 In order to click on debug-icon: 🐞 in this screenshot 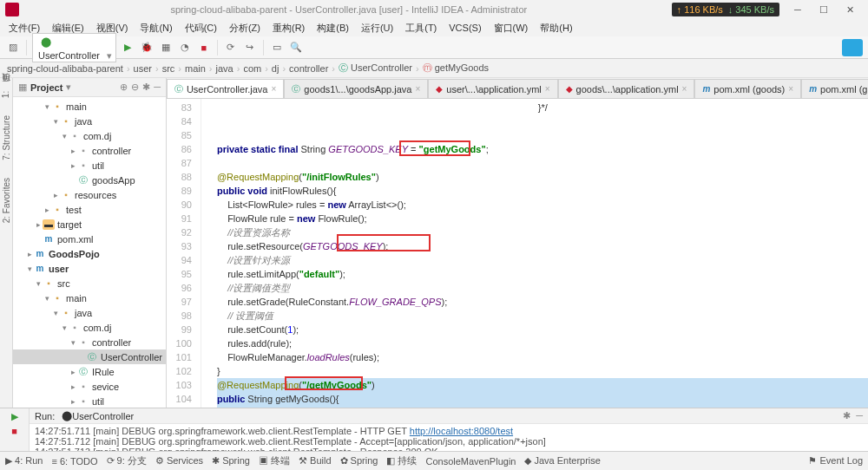, I will do `click(147, 48)`.